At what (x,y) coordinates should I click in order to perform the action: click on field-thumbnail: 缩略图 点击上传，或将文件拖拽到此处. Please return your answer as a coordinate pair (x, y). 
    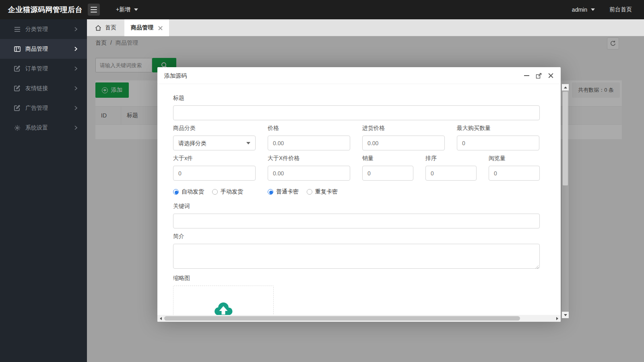
    Looking at the image, I should click on (357, 295).